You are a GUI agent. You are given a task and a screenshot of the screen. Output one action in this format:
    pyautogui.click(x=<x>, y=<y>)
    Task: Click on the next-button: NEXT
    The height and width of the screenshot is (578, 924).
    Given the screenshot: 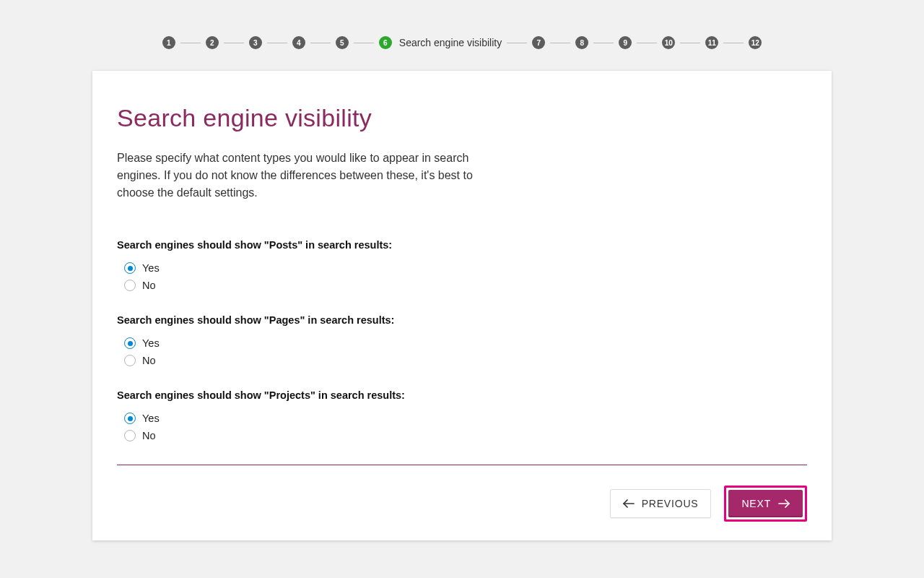 What is the action you would take?
    pyautogui.click(x=765, y=504)
    